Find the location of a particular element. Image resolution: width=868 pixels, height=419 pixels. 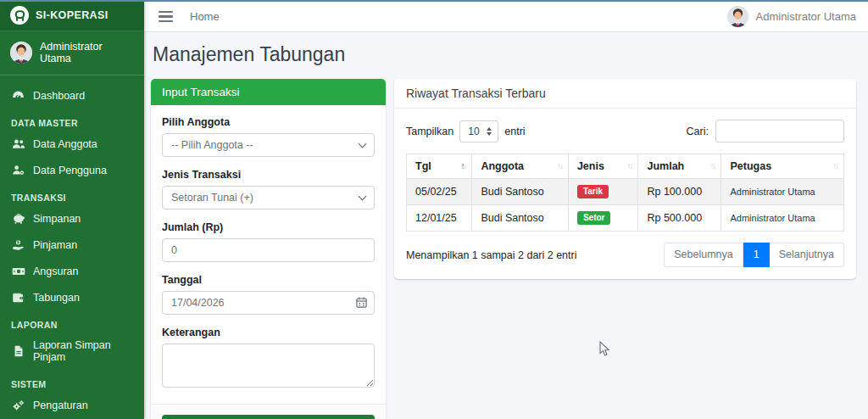

jenis-transaksi-select: Setoran Tunai (+) is located at coordinates (268, 198).